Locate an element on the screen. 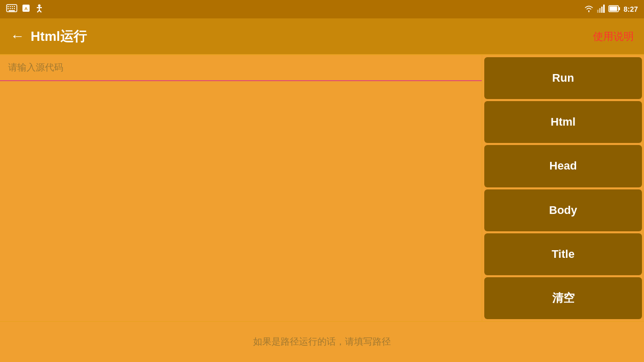 This screenshot has width=644, height=362. status-bar-right: 8:27 is located at coordinates (611, 9).